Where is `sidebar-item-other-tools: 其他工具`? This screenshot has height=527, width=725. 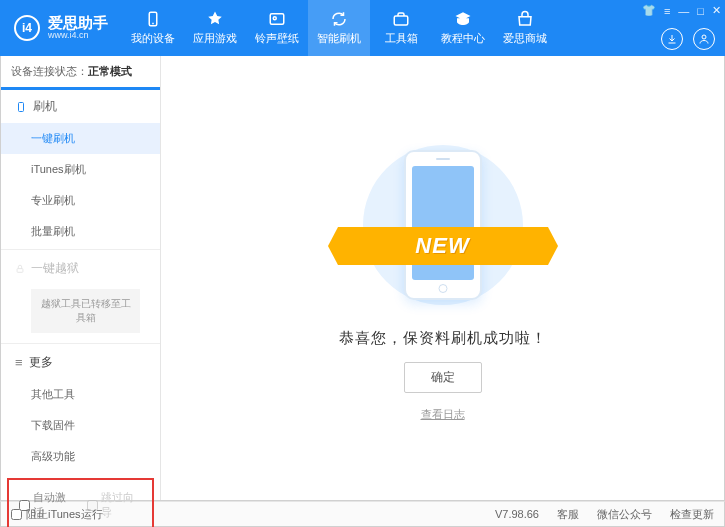
sidebar-item-other-tools: 其他工具 is located at coordinates (80, 394).